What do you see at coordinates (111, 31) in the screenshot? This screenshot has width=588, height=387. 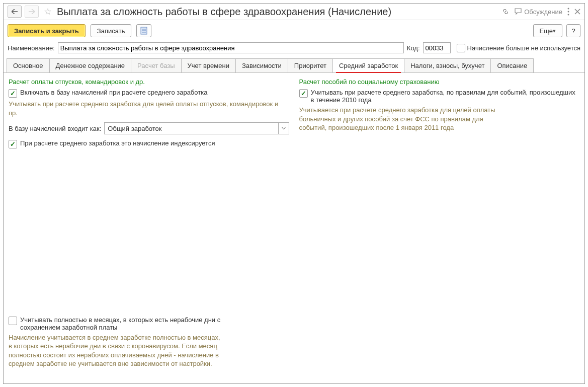 I see `save-button: Записать` at bounding box center [111, 31].